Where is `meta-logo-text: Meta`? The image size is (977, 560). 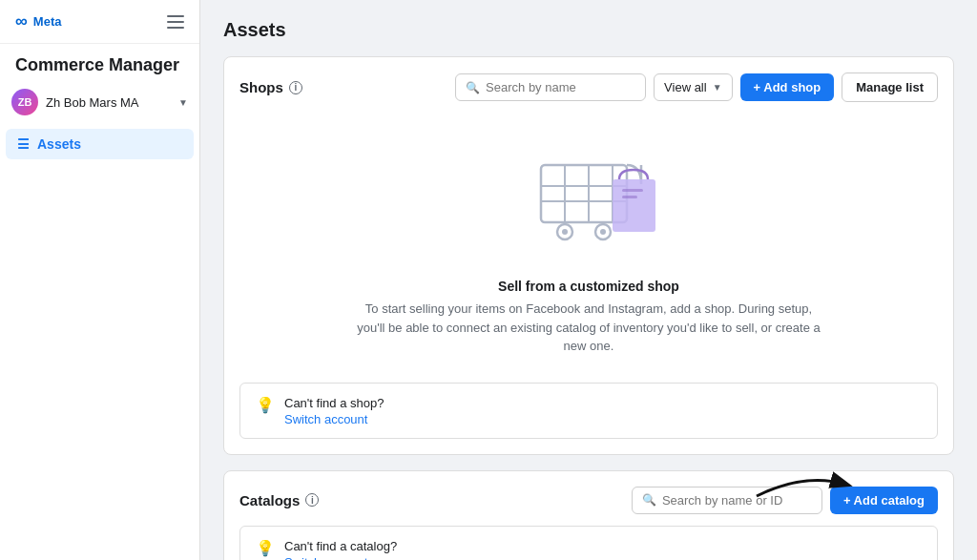 meta-logo-text: Meta is located at coordinates (48, 21).